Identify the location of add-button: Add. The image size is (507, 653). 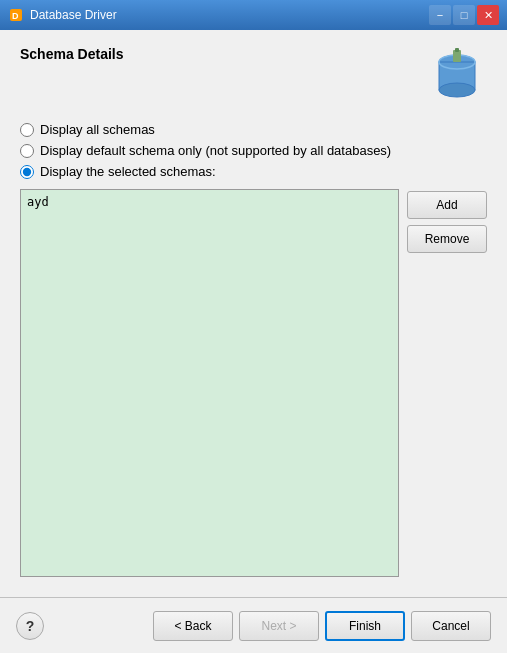
(447, 205).